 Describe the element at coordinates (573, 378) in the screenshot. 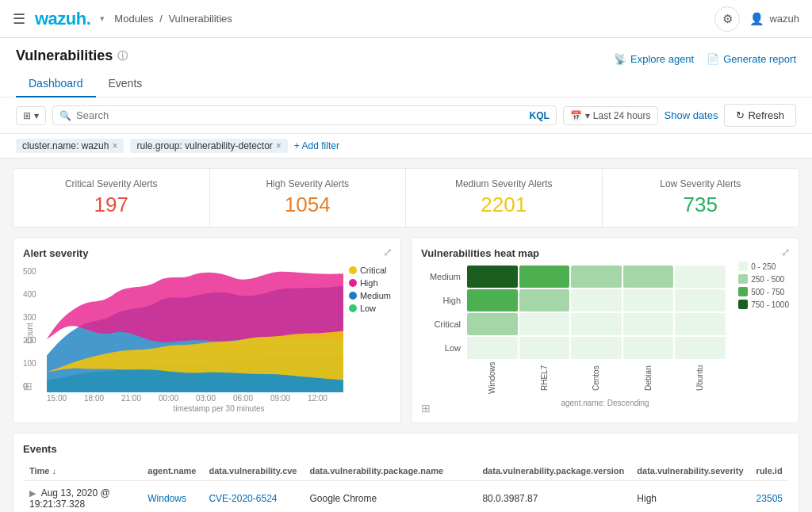

I see `heatmap-col-labels: Windows RHEL7 Centos Debian Ubuntu` at that location.